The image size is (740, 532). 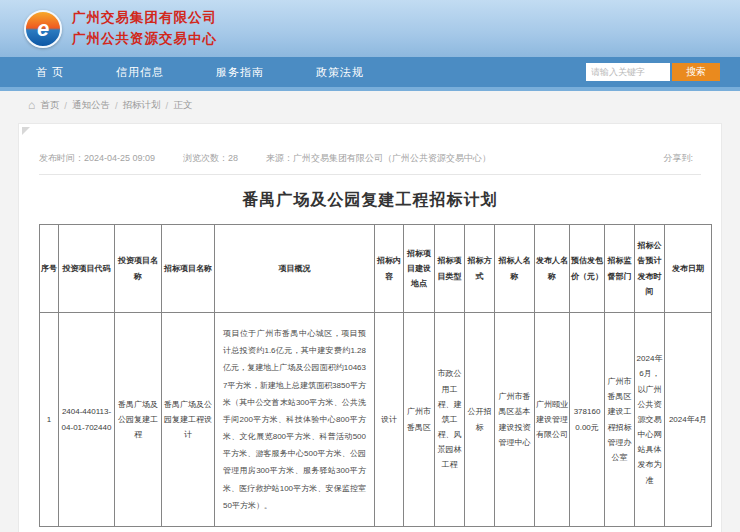 I want to click on cell-tender-name: 番禺广场及公园复建工程设计, so click(x=188, y=420).